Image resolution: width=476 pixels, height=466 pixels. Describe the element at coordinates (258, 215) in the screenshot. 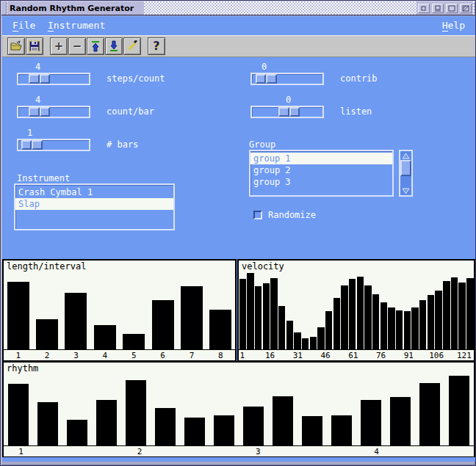

I see `randomize-checkbox` at that location.